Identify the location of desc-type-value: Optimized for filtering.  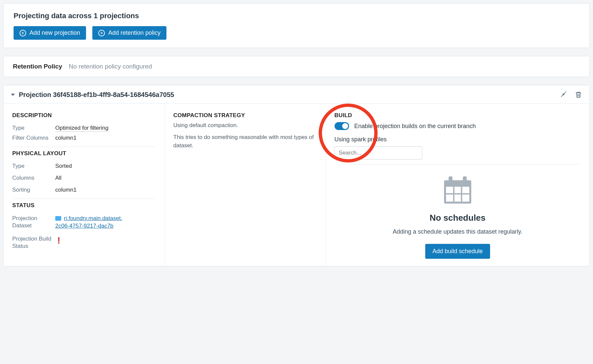
(82, 128).